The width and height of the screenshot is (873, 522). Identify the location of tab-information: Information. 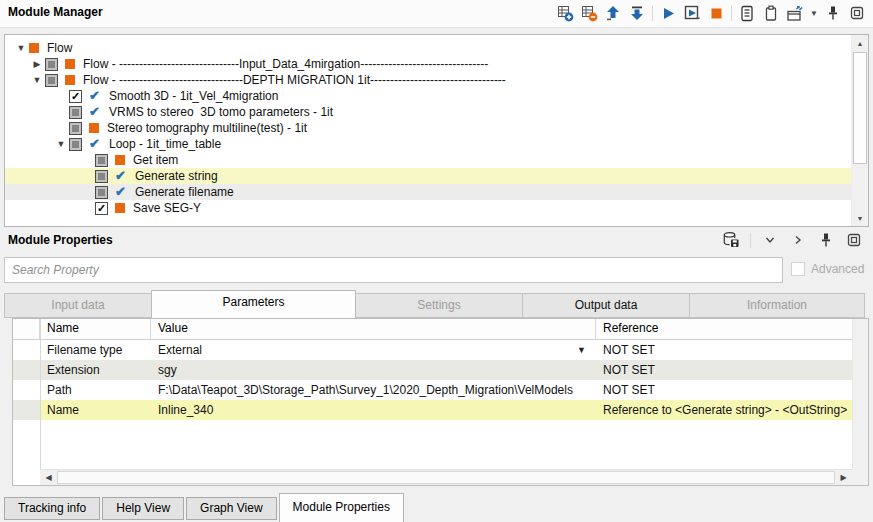
(777, 306).